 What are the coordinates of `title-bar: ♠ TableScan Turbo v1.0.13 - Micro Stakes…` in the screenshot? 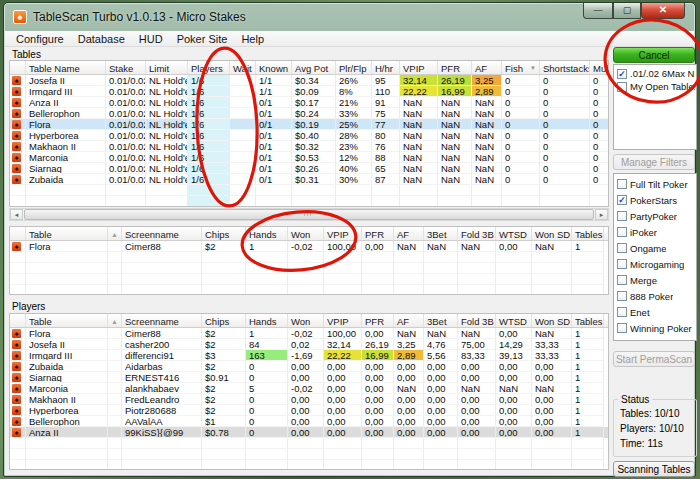 It's located at (350, 17).